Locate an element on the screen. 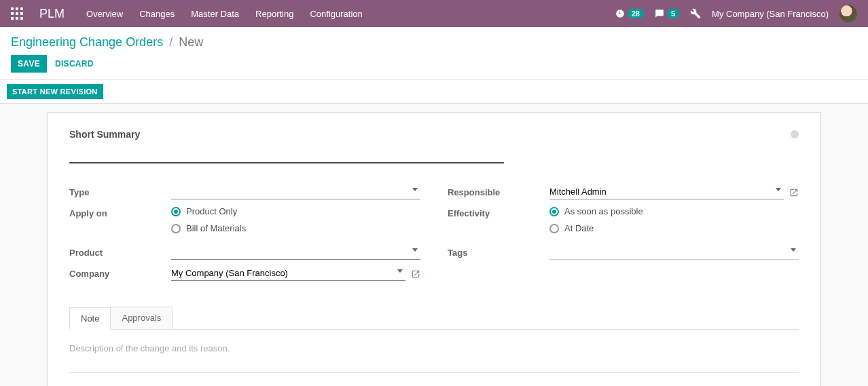  tags-dropdown-icon is located at coordinates (793, 250).